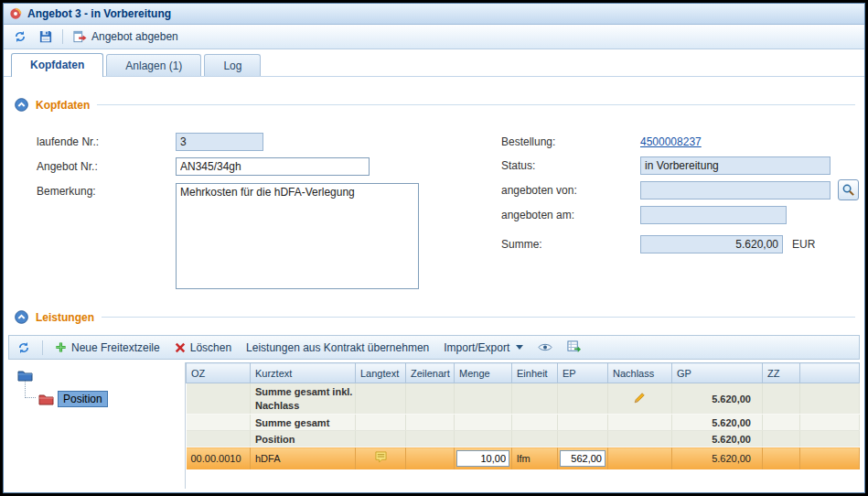 The image size is (868, 496). I want to click on tree-connector, so click(30, 390).